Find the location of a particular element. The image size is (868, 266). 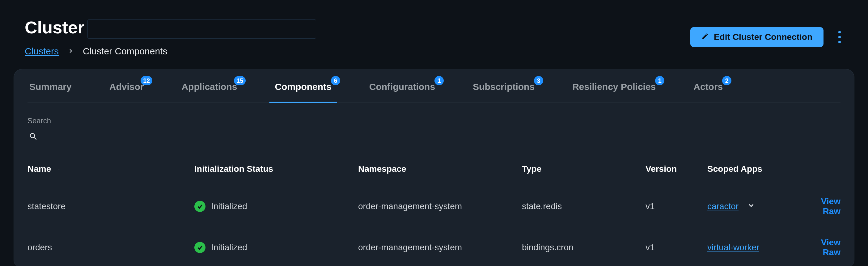

tab-label: Applications is located at coordinates (209, 87).